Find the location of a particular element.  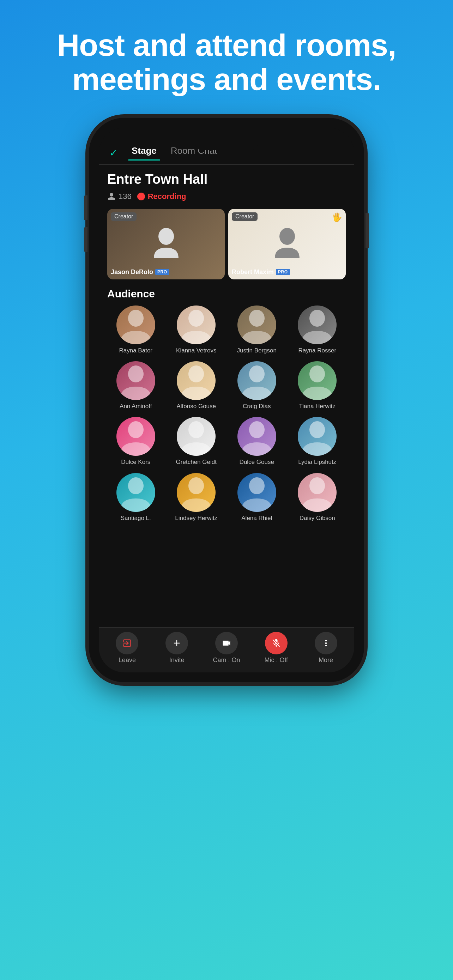

audience-item: Santiago L. is located at coordinates (136, 497).